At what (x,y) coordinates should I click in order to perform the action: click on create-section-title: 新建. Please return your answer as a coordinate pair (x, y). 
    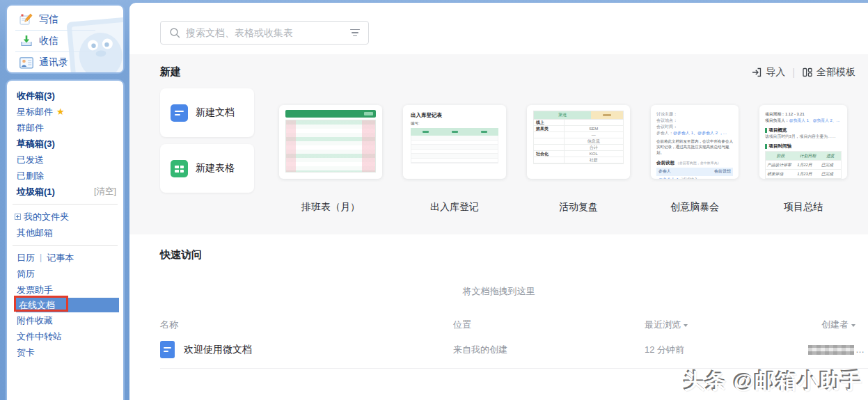
    Looking at the image, I should click on (171, 72).